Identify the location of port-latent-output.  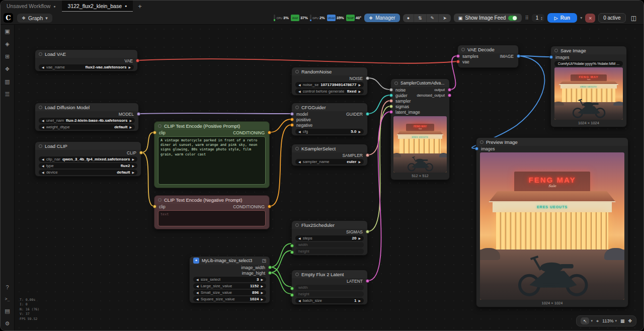
(367, 281).